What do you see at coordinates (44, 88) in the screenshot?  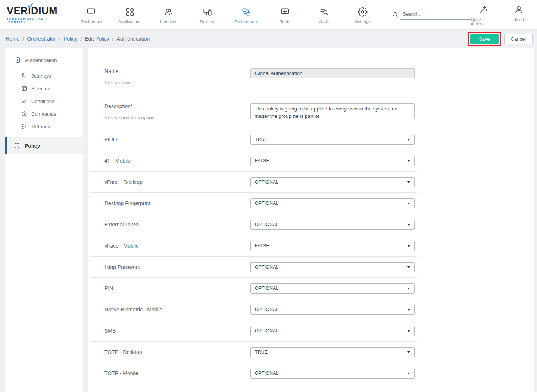 I see `sidebar-item-selectors: Selectors` at bounding box center [44, 88].